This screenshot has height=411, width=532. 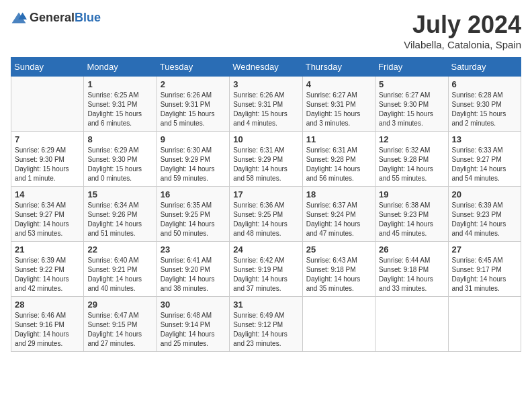 What do you see at coordinates (261, 173) in the screenshot?
I see `daylight-label: Daylight: 14 hours and 58 minutes.` at bounding box center [261, 173].